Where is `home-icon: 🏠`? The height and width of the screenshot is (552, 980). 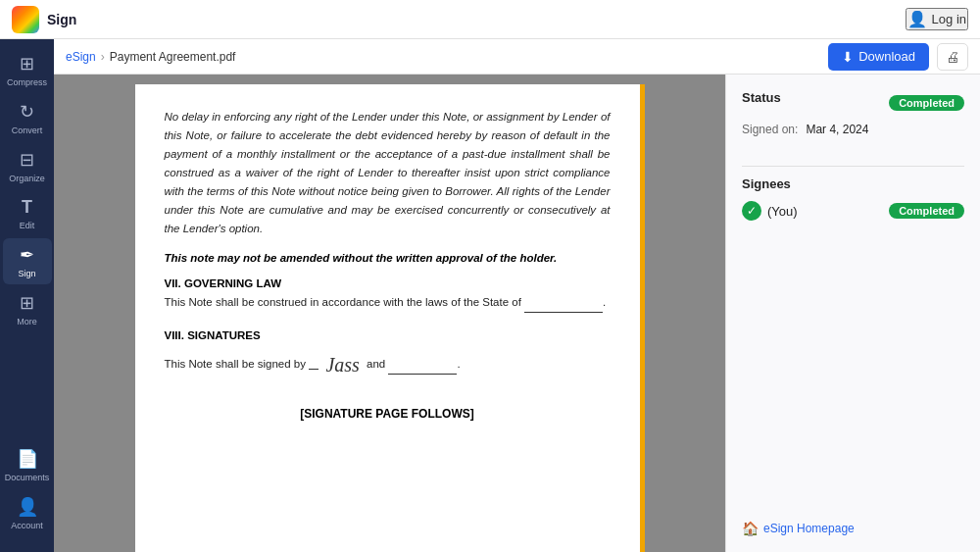
home-icon: 🏠 is located at coordinates (751, 528).